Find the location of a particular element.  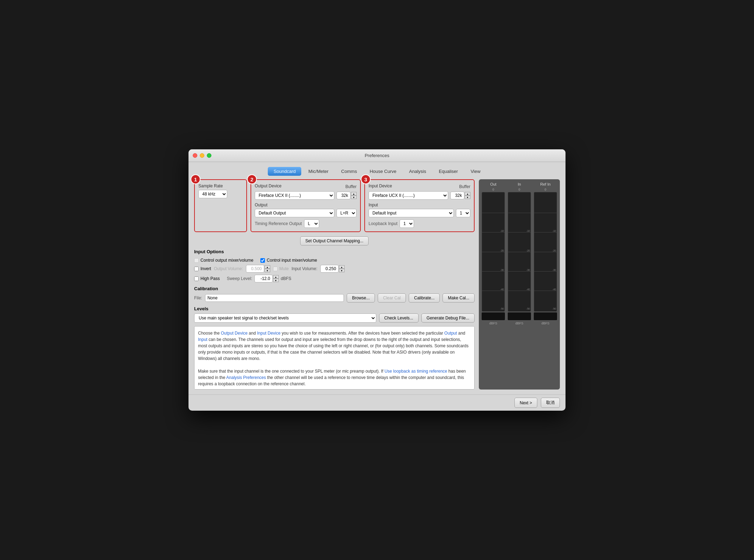

output-volume-input is located at coordinates (255, 269).